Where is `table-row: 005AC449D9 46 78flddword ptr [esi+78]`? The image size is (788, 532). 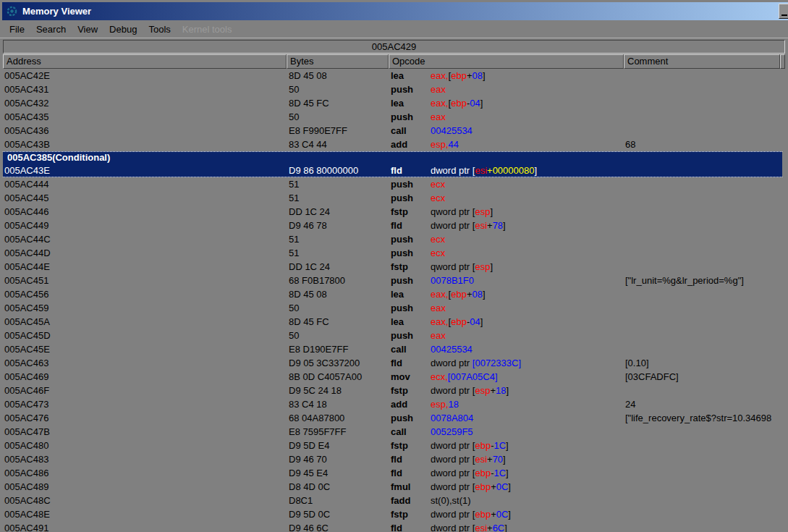 table-row: 005AC449D9 46 78flddword ptr [esi+78] is located at coordinates (392, 226).